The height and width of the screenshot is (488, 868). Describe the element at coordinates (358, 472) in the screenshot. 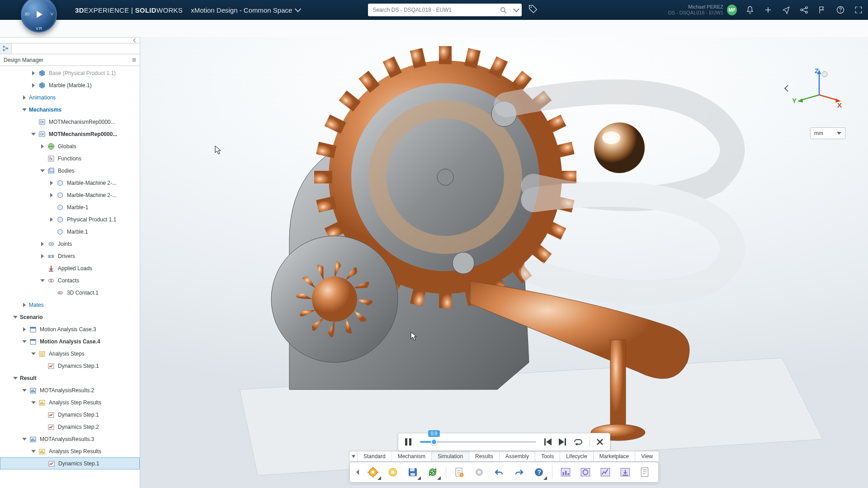

I see `toolbar-collapse-button` at that location.